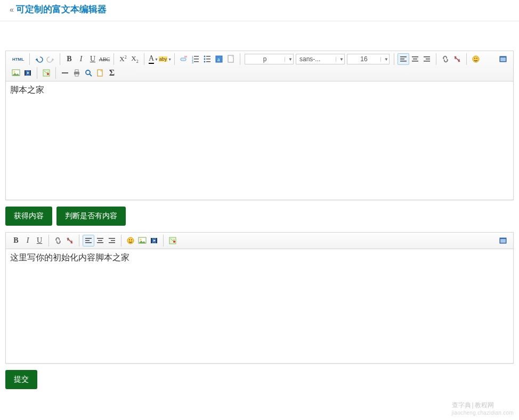 The image size is (519, 420). What do you see at coordinates (100, 73) in the screenshot?
I see `drafts-button` at bounding box center [100, 73].